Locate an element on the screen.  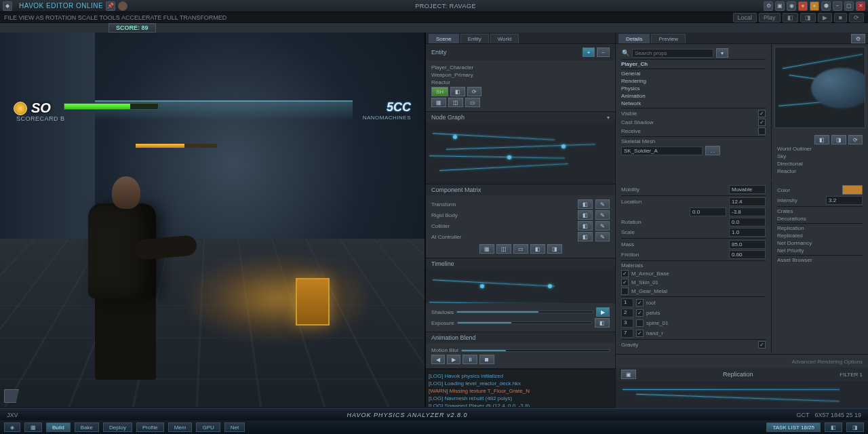
icon-button: ⟳ is located at coordinates (475, 92).